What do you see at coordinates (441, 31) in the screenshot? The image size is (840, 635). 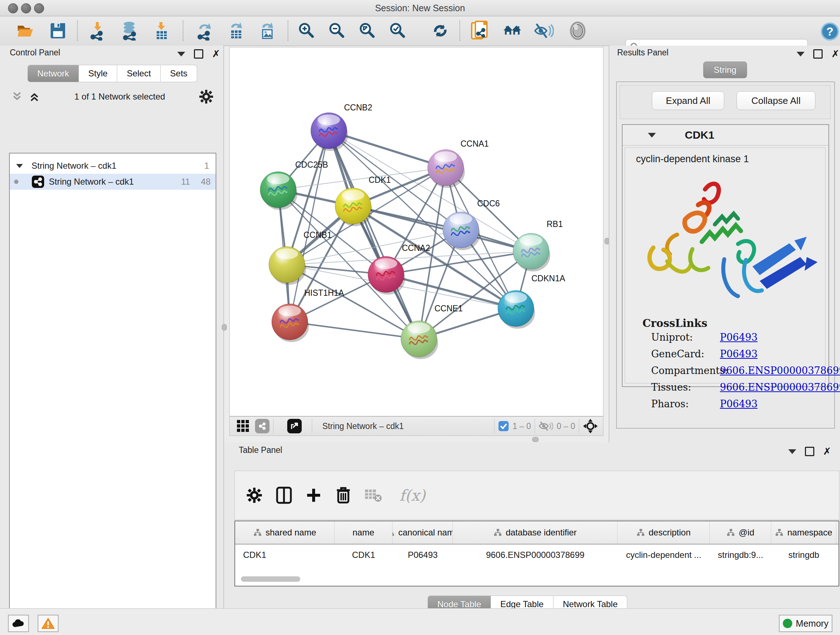 I see `refresh-icon` at bounding box center [441, 31].